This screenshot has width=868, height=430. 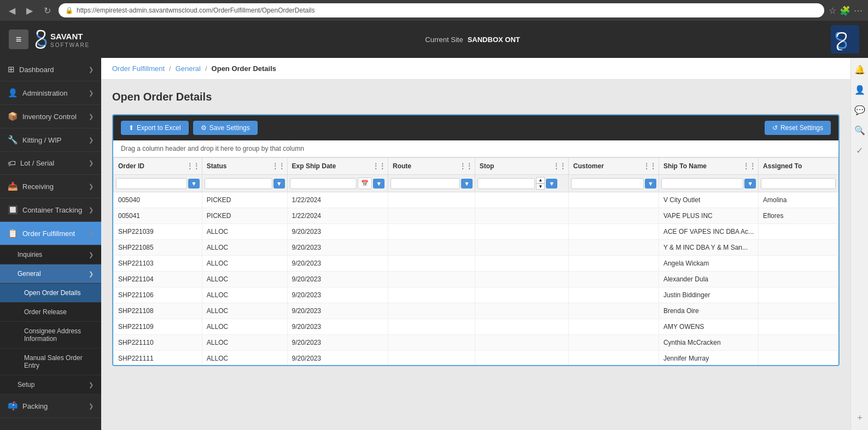 I want to click on filter-stop: ▲ ▼ ▼, so click(x=522, y=184).